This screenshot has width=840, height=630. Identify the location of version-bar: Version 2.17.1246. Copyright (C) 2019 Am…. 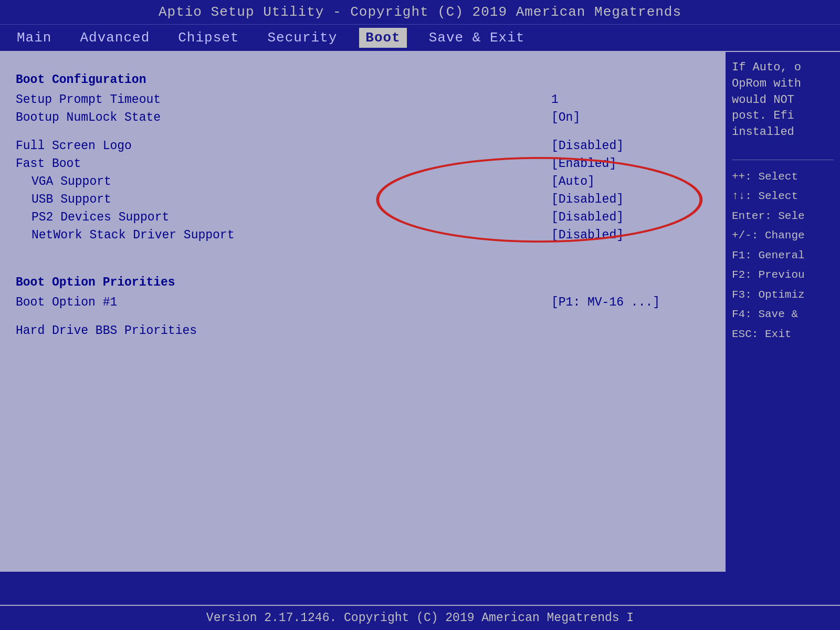
(420, 617).